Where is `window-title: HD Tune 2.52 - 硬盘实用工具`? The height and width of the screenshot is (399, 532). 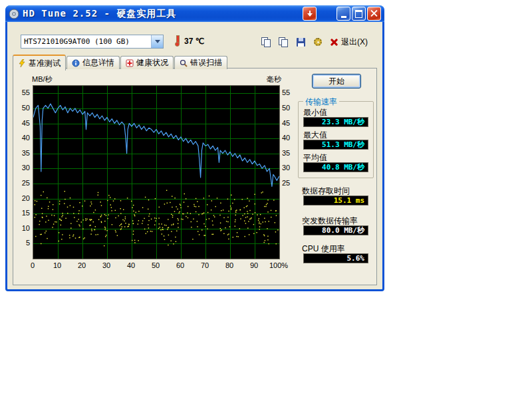 window-title: HD Tune 2.52 - 硬盘实用工具 is located at coordinates (100, 14).